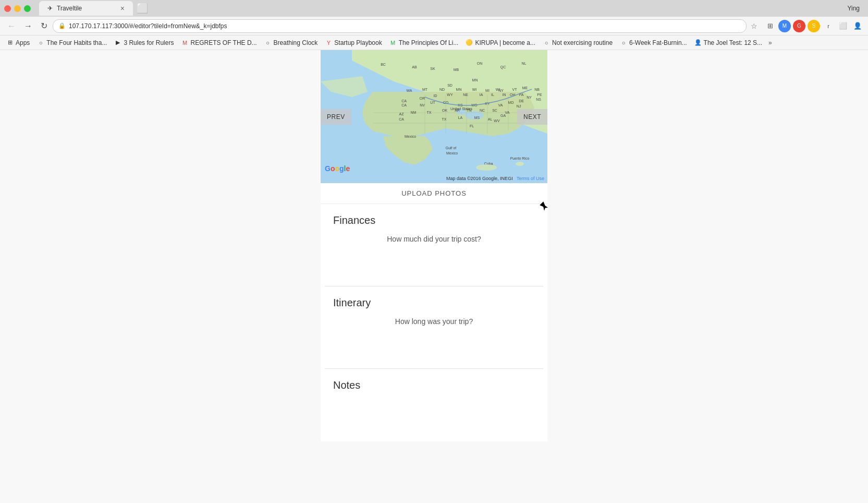 This screenshot has width=868, height=503. I want to click on svg-text: NB, so click(537, 90).